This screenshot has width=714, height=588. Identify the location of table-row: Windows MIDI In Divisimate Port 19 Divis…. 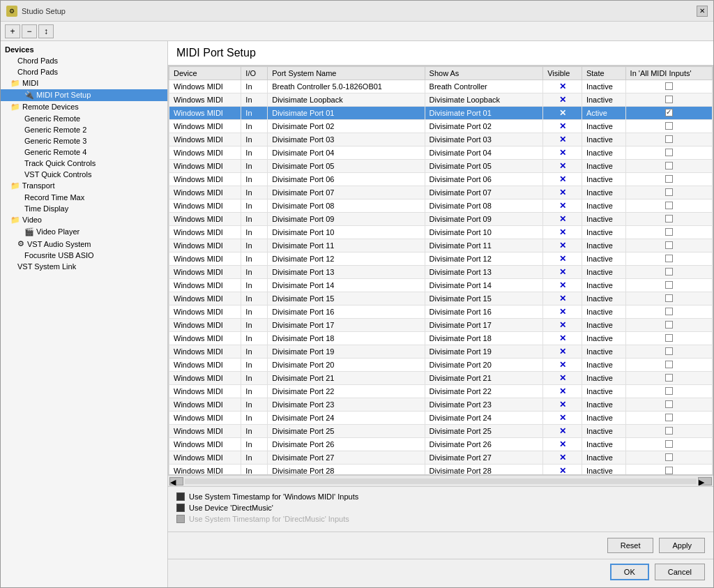
(441, 352).